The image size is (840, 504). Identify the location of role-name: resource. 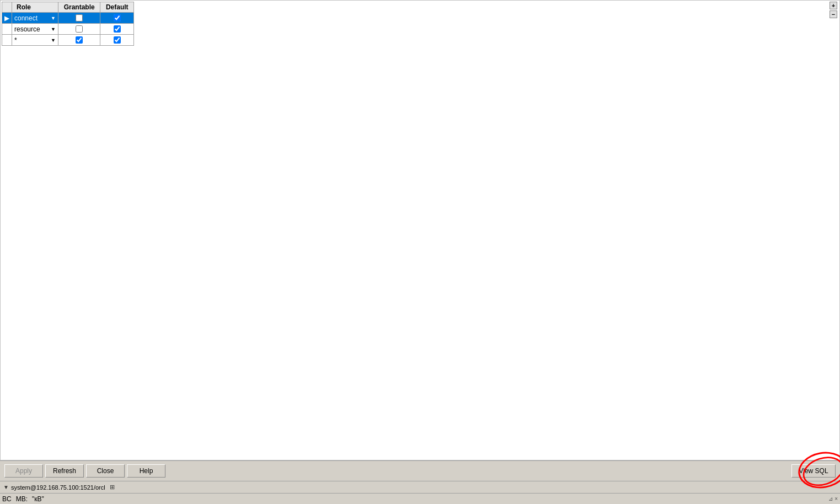
(28, 29).